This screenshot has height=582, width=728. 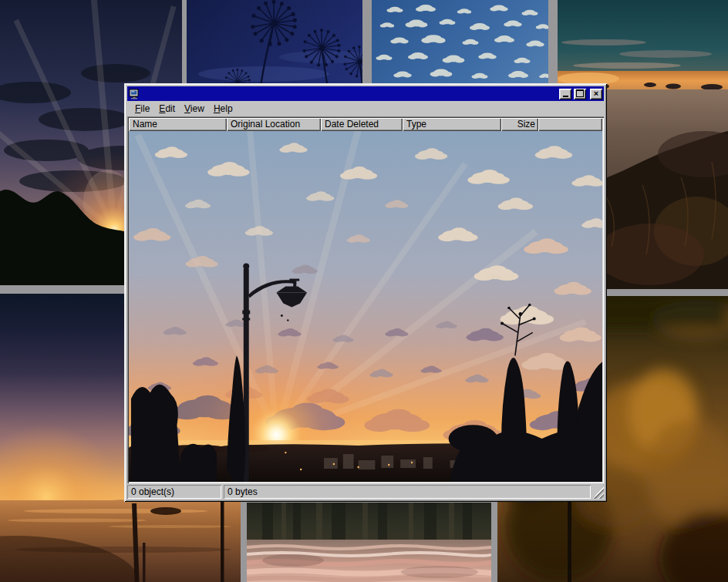 What do you see at coordinates (224, 109) in the screenshot?
I see `menu-item-help: Help` at bounding box center [224, 109].